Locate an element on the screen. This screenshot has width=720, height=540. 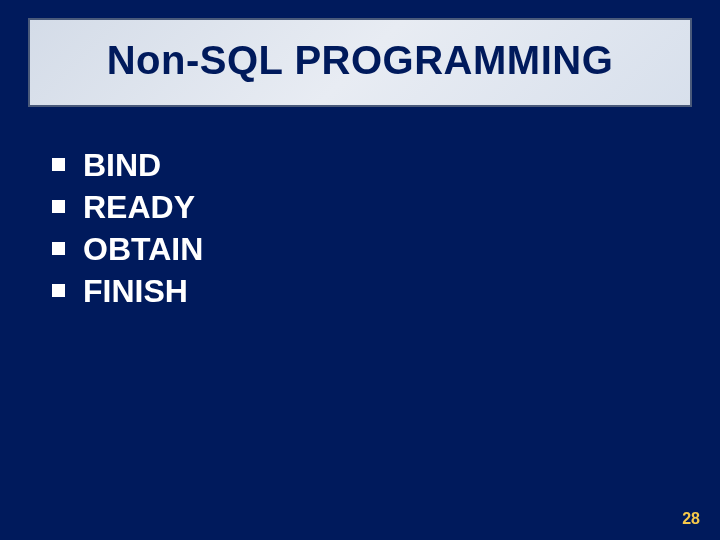
slide-title: Non-SQL PROGRAMMING is located at coordinates (360, 60).